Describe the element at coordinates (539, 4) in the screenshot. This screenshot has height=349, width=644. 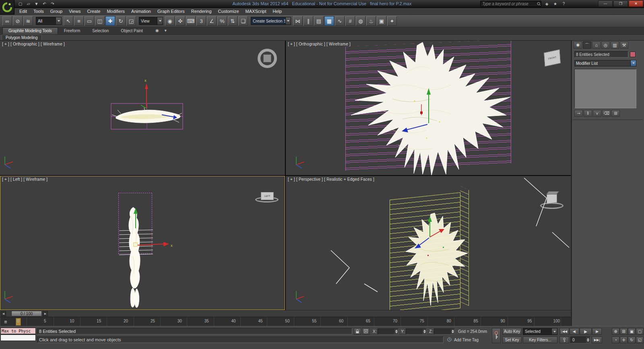
I see `search-icon` at that location.